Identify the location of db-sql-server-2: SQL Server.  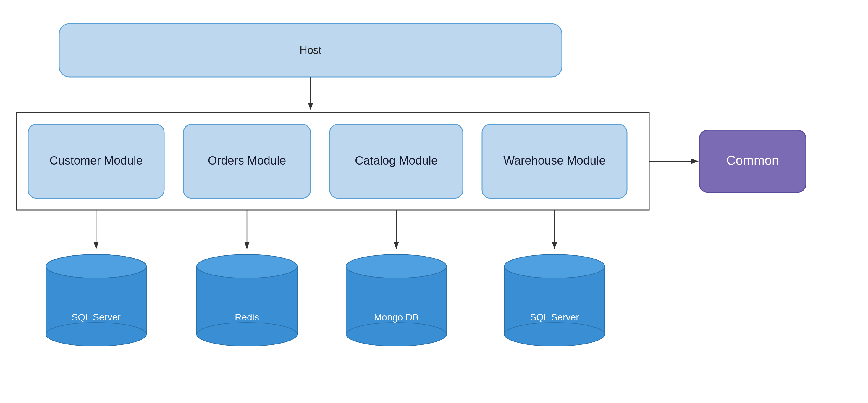
(555, 300).